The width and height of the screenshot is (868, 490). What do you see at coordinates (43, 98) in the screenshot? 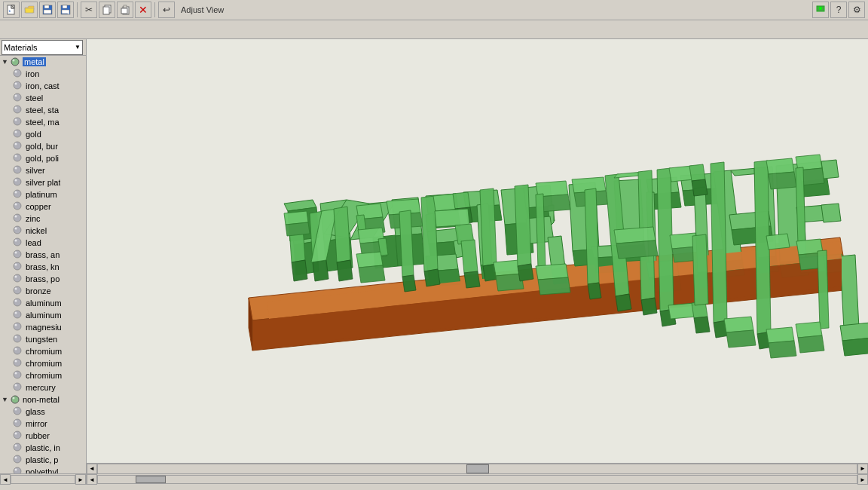
I see `tree-item-steel: steel` at bounding box center [43, 98].